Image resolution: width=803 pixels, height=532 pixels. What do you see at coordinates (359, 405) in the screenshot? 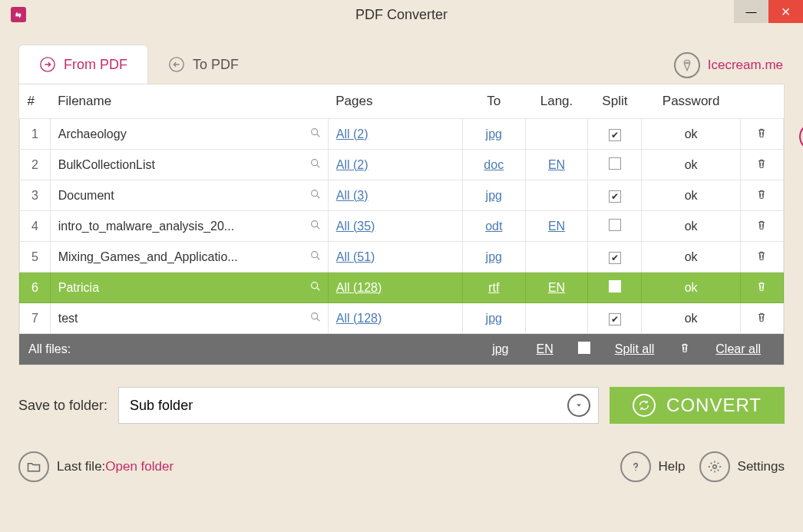
I see `folder-select: Sub folder` at bounding box center [359, 405].